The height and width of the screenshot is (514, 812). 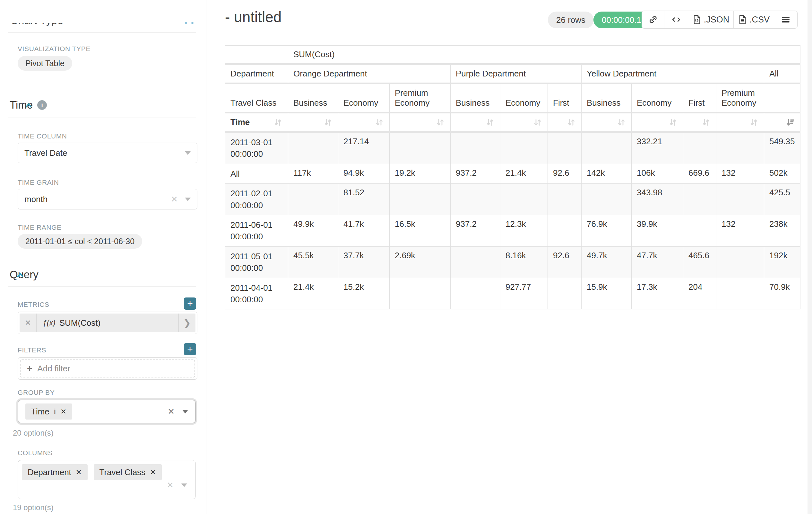 I want to click on pivot-value-cell: 21.4k, so click(x=313, y=294).